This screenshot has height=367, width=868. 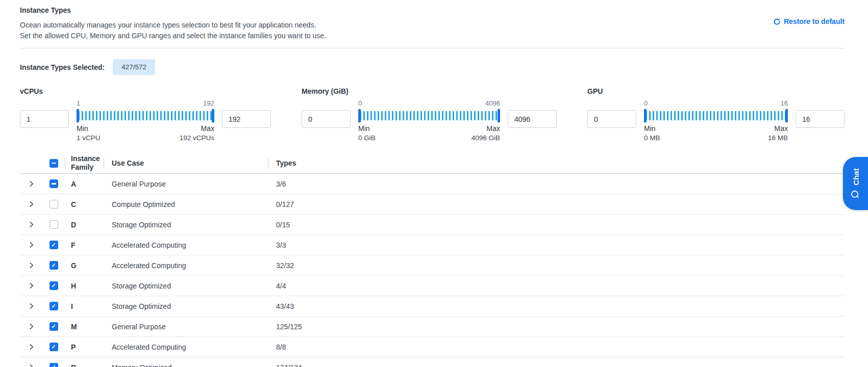 What do you see at coordinates (429, 91) in the screenshot?
I see `memory-label: Memory (GiB)` at bounding box center [429, 91].